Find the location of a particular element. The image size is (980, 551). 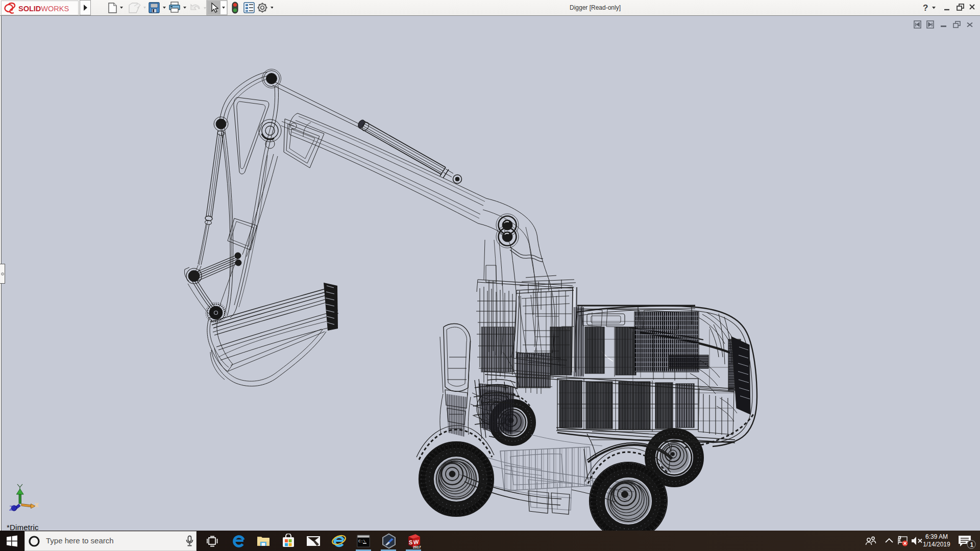

svg-text: W is located at coordinates (416, 542).